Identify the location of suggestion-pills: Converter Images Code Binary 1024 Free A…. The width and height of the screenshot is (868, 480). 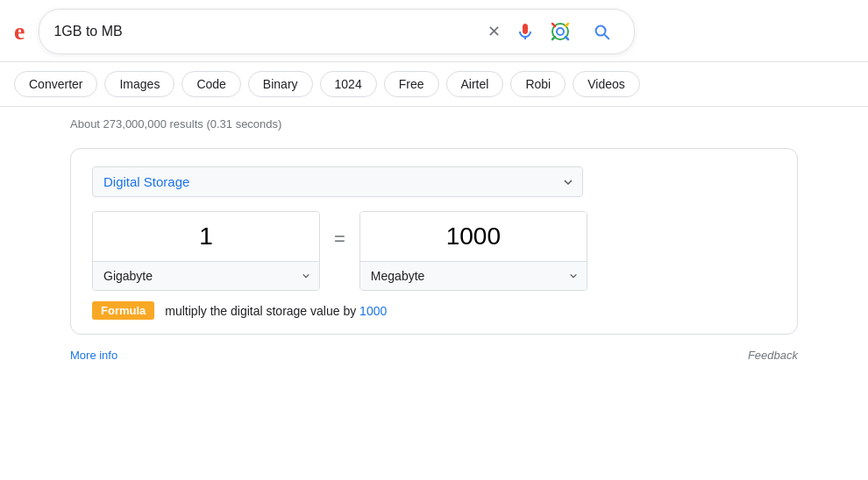
(434, 84).